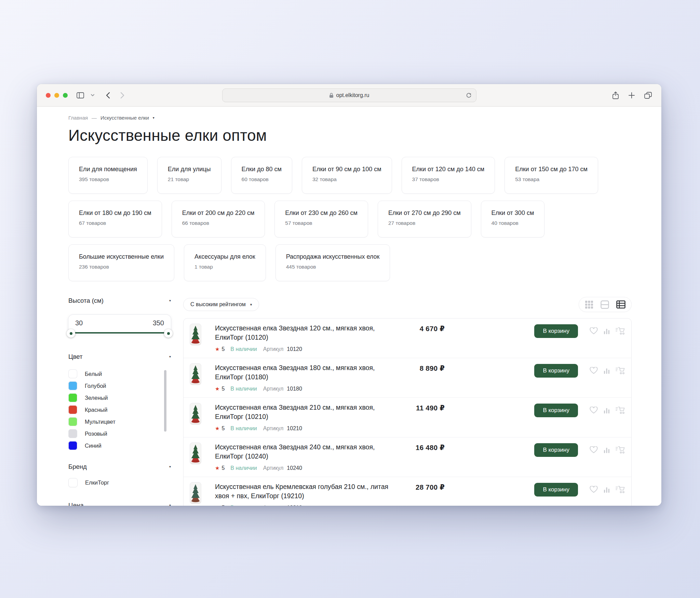  I want to click on forward-button, so click(122, 95).